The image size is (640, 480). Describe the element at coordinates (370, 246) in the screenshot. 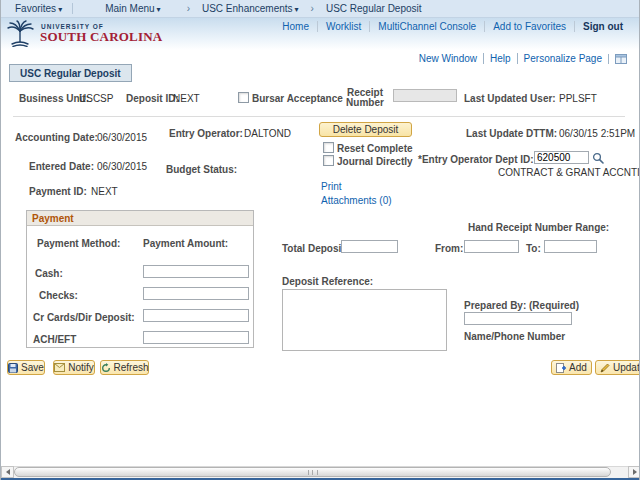

I see `total-deposit-input` at that location.